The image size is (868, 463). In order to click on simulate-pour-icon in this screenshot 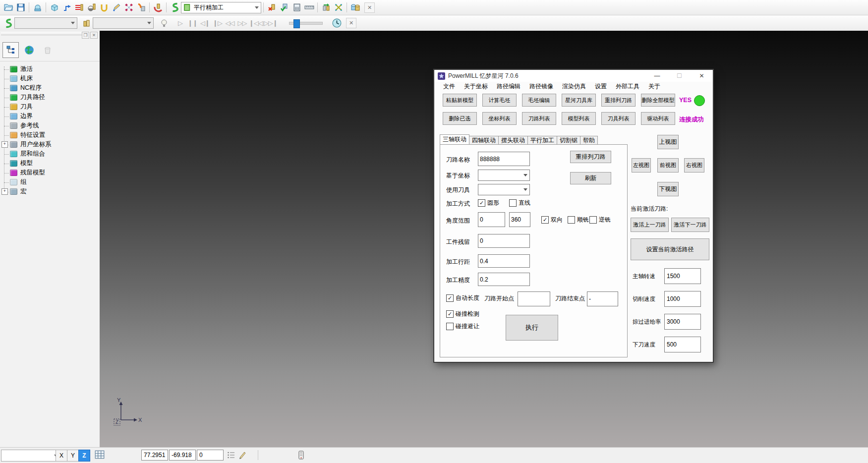, I will do `click(141, 7)`.